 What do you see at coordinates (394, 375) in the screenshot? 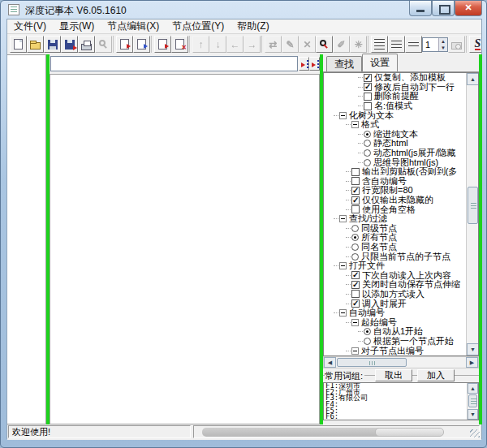
I see `fetch-phrase-button: 取出` at bounding box center [394, 375].